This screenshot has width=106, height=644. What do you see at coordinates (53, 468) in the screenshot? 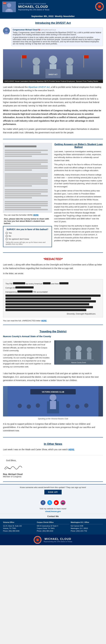
I see `signature-image` at bounding box center [53, 468].